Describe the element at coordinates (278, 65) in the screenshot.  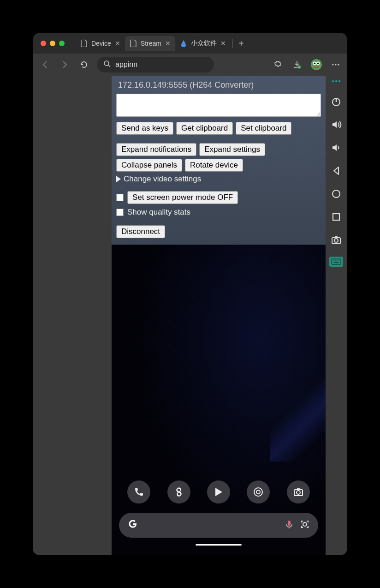
I see `extensions-button` at that location.